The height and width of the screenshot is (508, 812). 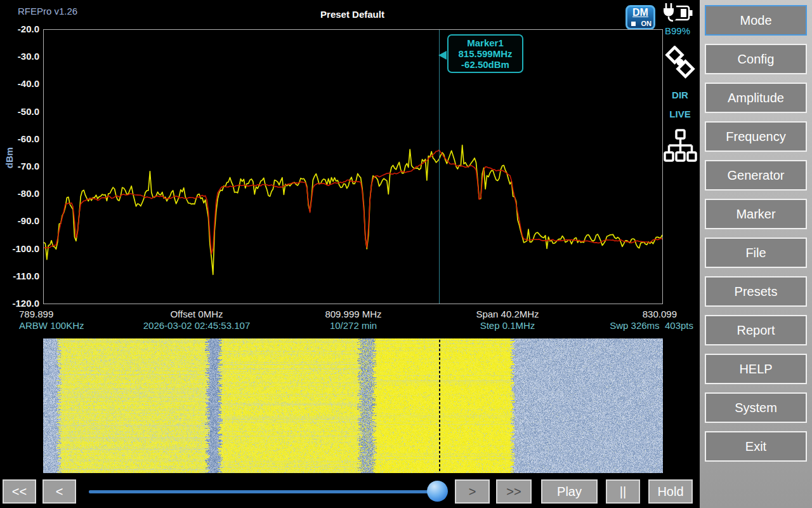 I want to click on marker-readout: Marker1 815.599MHz -62.50dBm, so click(x=485, y=53).